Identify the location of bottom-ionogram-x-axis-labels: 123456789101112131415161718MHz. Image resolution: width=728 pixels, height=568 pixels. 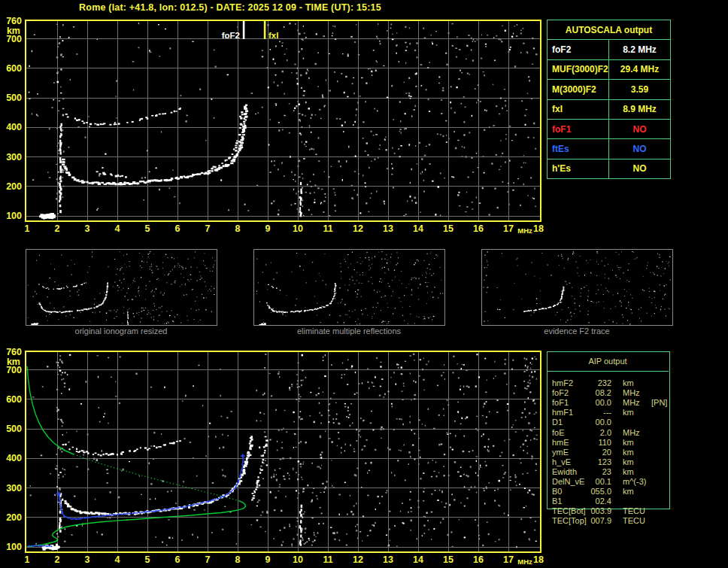
(284, 560).